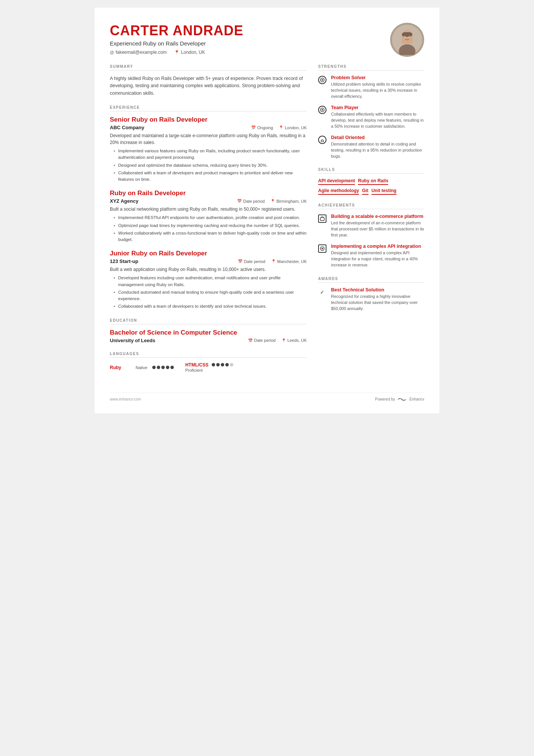 The height and width of the screenshot is (756, 534). What do you see at coordinates (371, 67) in the screenshot?
I see `strengths-title: STRENGTHS` at bounding box center [371, 67].